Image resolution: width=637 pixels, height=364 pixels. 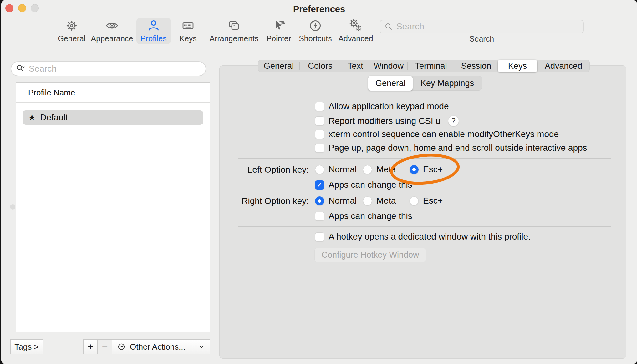 I want to click on right-option-esc-radio: Esc+, so click(x=426, y=201).